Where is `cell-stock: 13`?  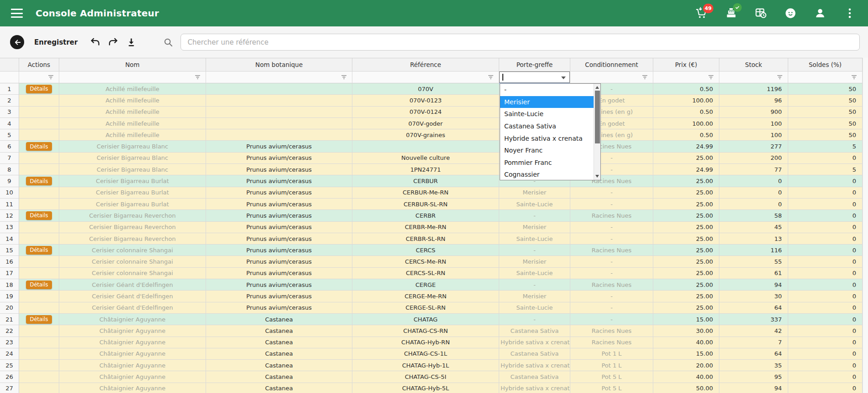 cell-stock: 13 is located at coordinates (754, 239).